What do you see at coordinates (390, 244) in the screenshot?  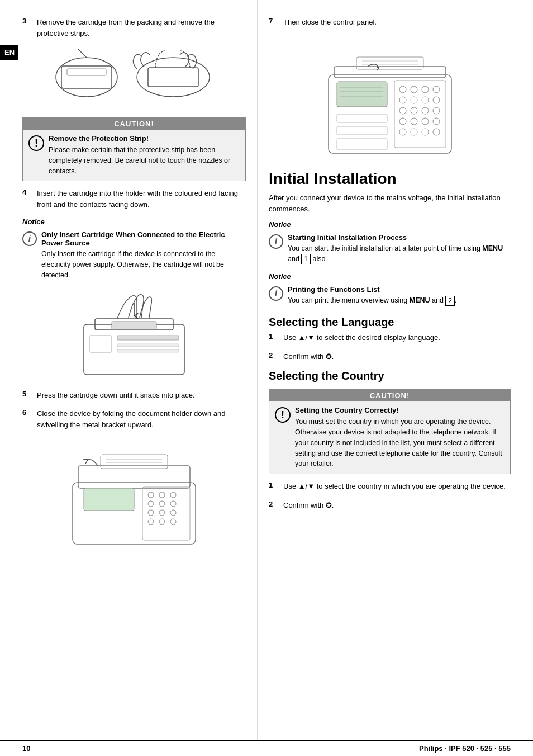 I see `notice-initial-installation: Notice i Starting Initial Installation P…` at bounding box center [390, 244].